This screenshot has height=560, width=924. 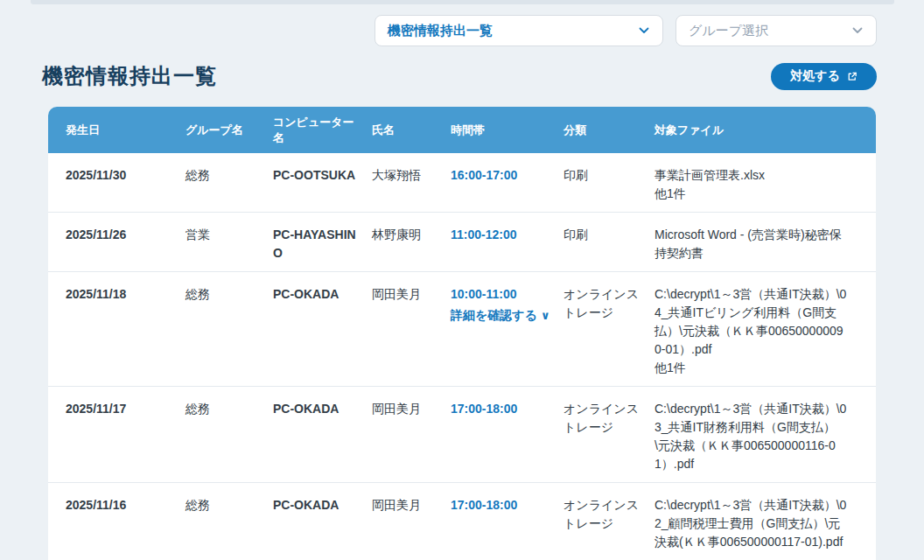 I want to click on time-range-link: 10:00-11:00, so click(x=484, y=294).